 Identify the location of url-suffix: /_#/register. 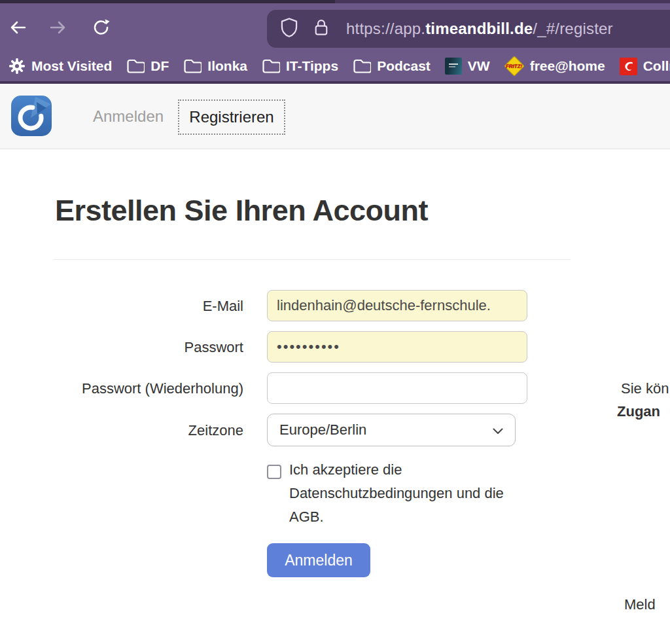
(573, 29).